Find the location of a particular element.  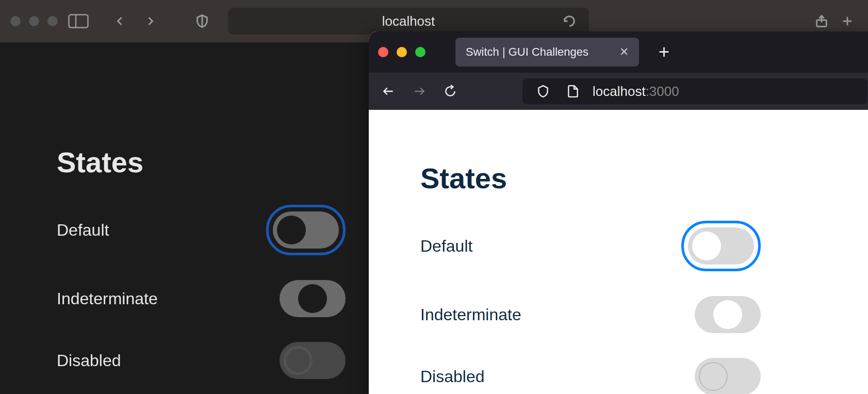

firefox-url-bar: localhost:3000 is located at coordinates (695, 91).